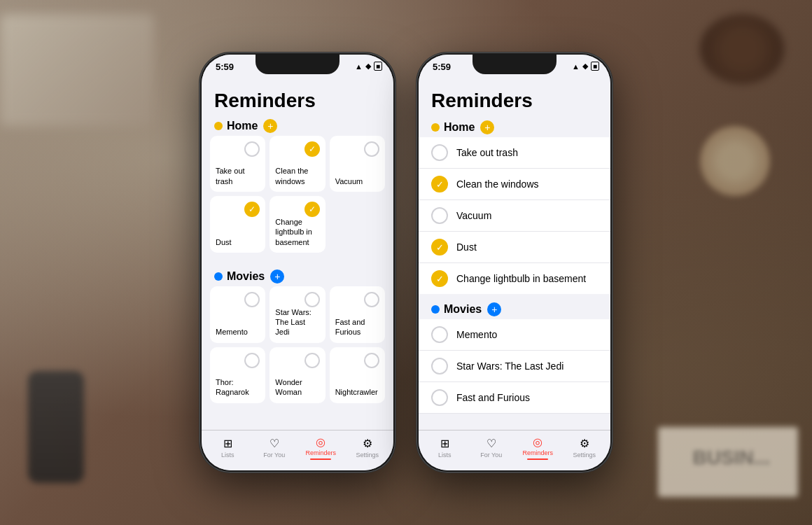 The image size is (812, 525). I want to click on movies-title-left: Movies, so click(246, 276).